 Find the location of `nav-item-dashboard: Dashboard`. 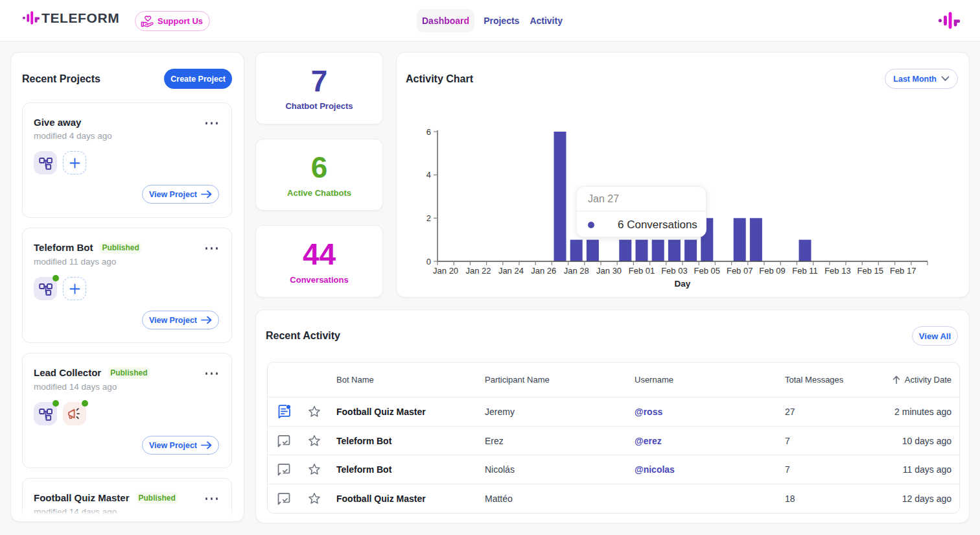

nav-item-dashboard: Dashboard is located at coordinates (446, 21).